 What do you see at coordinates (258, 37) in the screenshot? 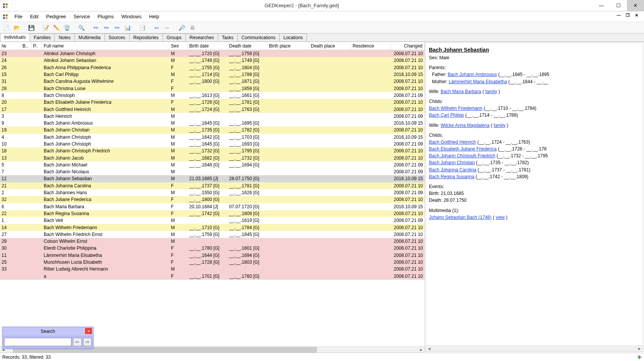
I see `tab-communications: Communications` at bounding box center [258, 37].